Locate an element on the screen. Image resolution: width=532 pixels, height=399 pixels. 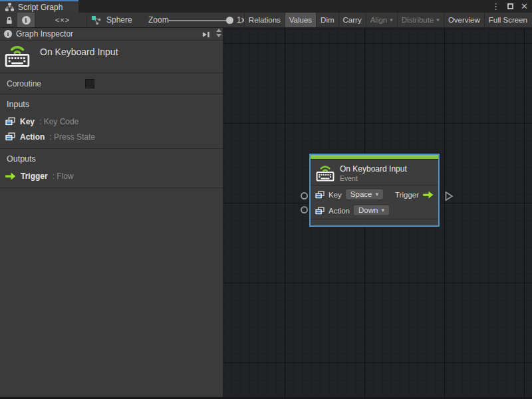
trigger-output-label: Trigger is located at coordinates (407, 195).